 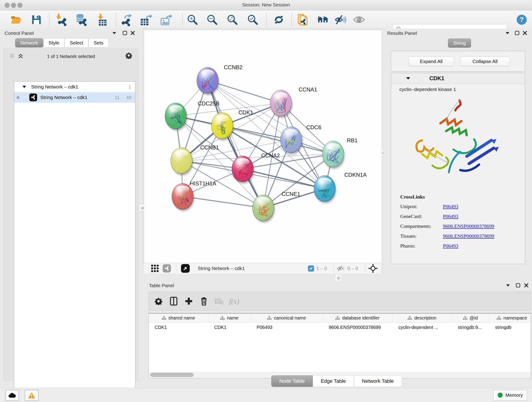 I want to click on control-panel-float-icon, so click(x=125, y=33).